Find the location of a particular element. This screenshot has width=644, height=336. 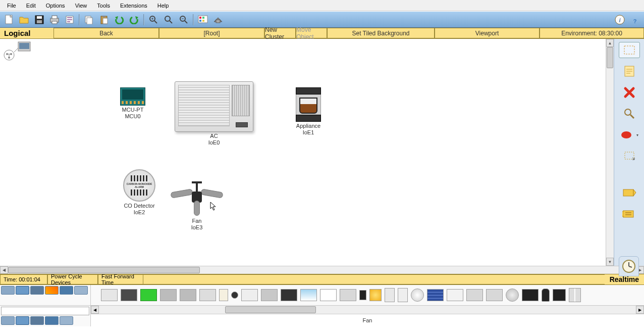

category-network-icon is located at coordinates (8, 290).